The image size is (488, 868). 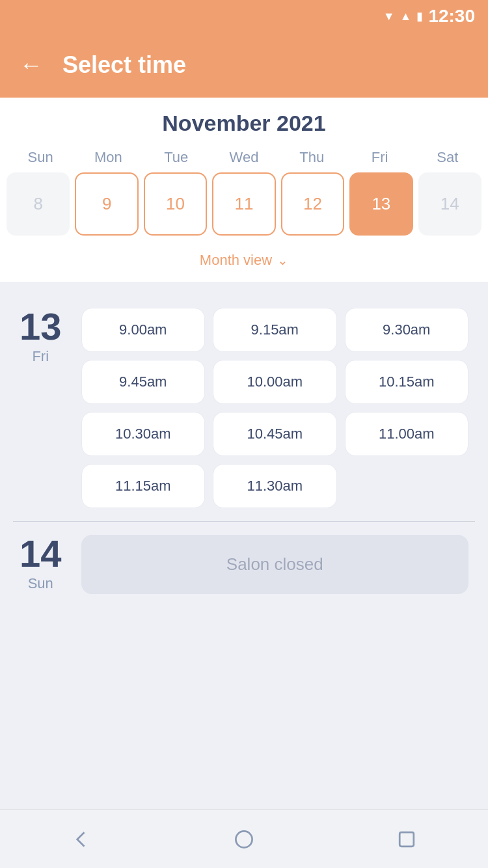 What do you see at coordinates (407, 330) in the screenshot?
I see `time-slot: 9.30am` at bounding box center [407, 330].